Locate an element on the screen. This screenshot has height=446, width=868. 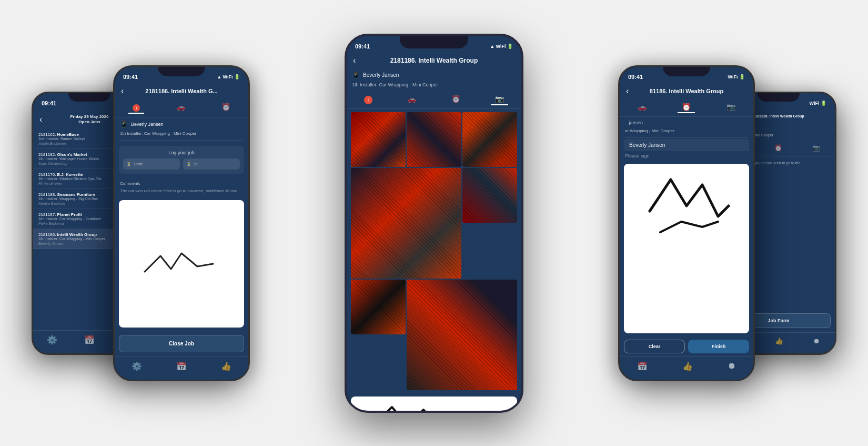
record-icon-5: ⏺ is located at coordinates (816, 341).